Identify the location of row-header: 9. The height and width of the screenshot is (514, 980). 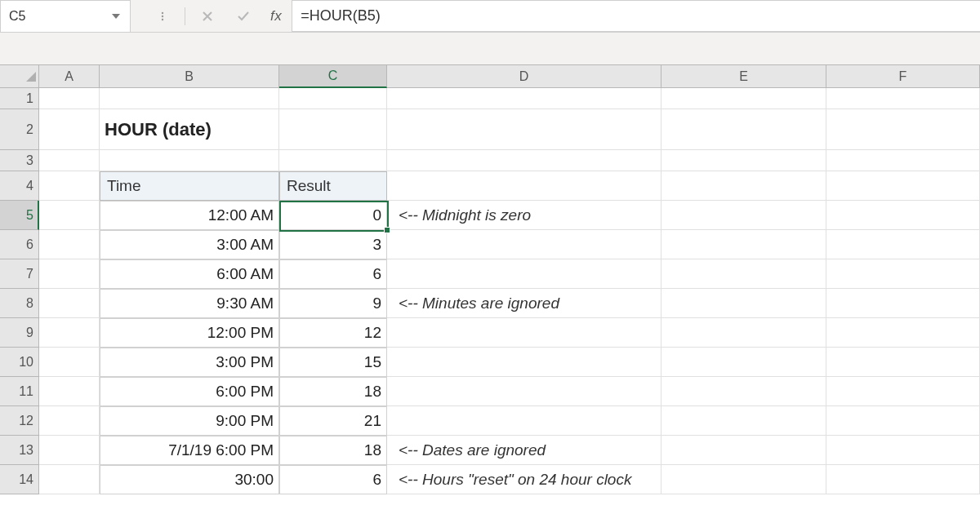
(20, 333).